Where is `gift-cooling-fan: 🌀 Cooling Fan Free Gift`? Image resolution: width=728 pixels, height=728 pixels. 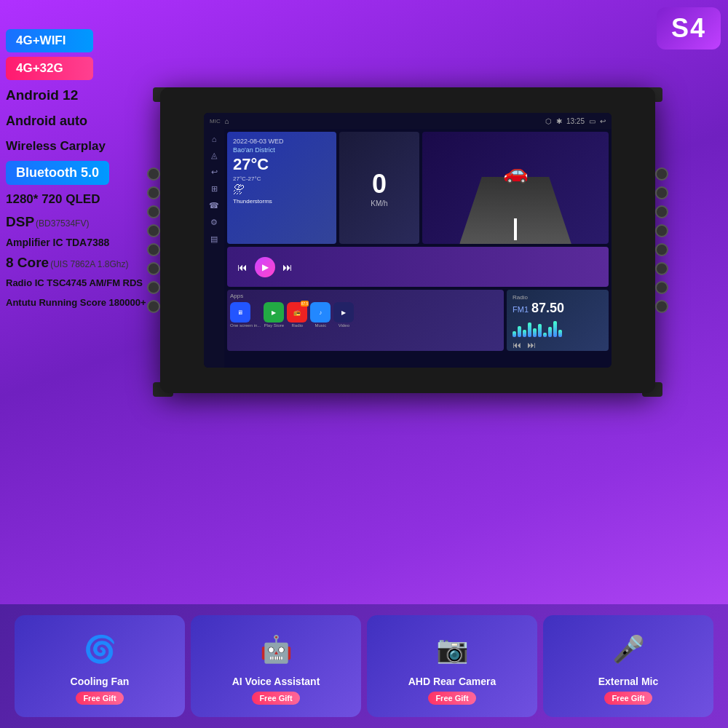
gift-cooling-fan: 🌀 Cooling Fan Free Gift is located at coordinates (100, 666).